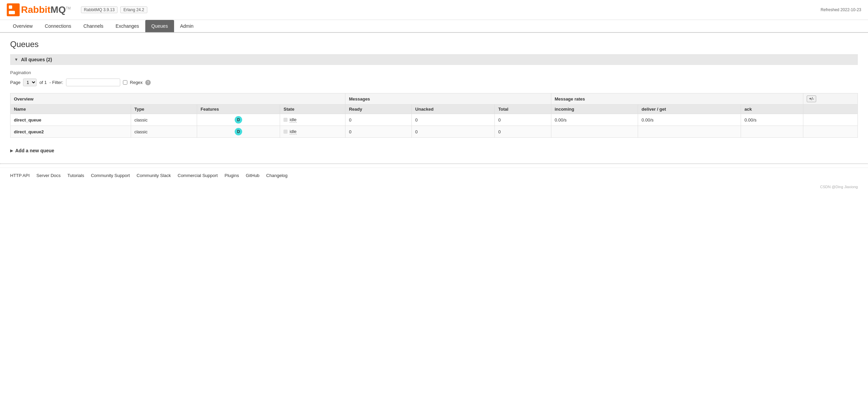  What do you see at coordinates (20, 175) in the screenshot?
I see `footer-link: HTTP API` at bounding box center [20, 175].